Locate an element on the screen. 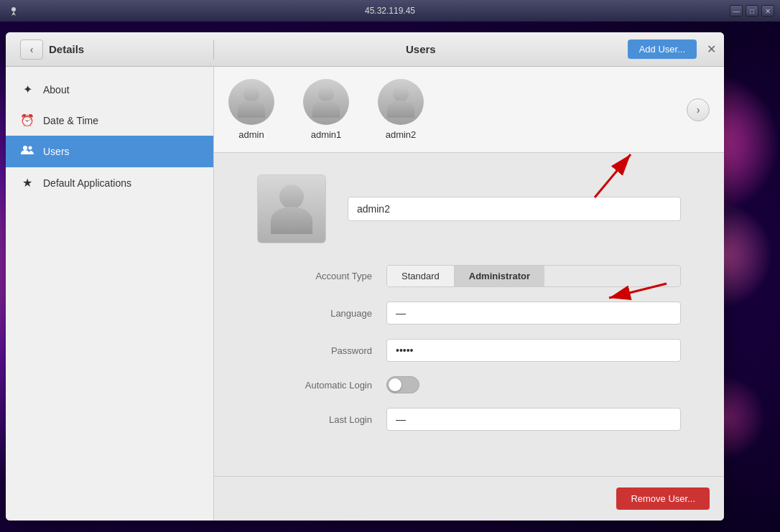  user-item-admin1: admin1 is located at coordinates (326, 109).